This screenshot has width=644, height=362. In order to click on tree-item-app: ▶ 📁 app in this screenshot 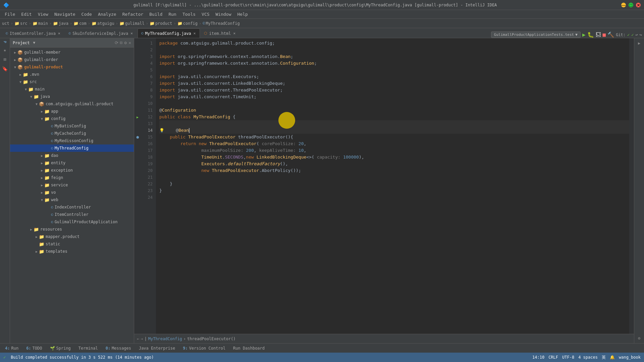, I will do `click(72, 111)`.